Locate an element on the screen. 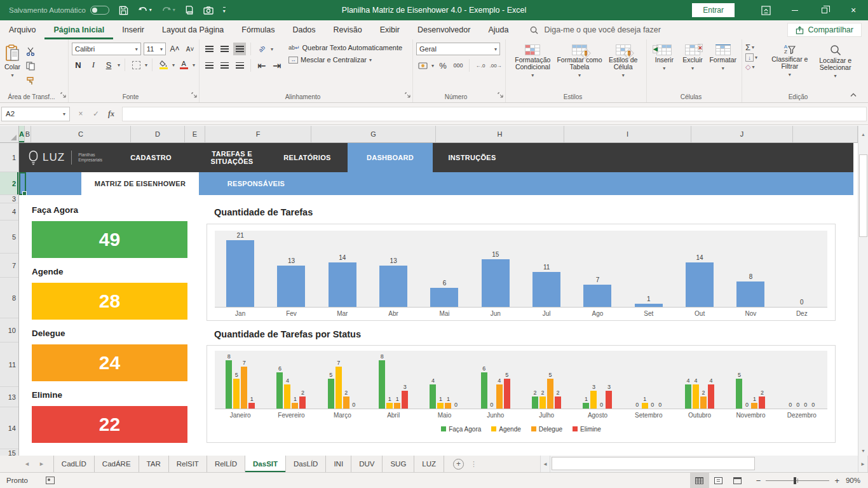 The width and height of the screenshot is (868, 488). format-table-dropdown-icon: ▾ is located at coordinates (580, 75).